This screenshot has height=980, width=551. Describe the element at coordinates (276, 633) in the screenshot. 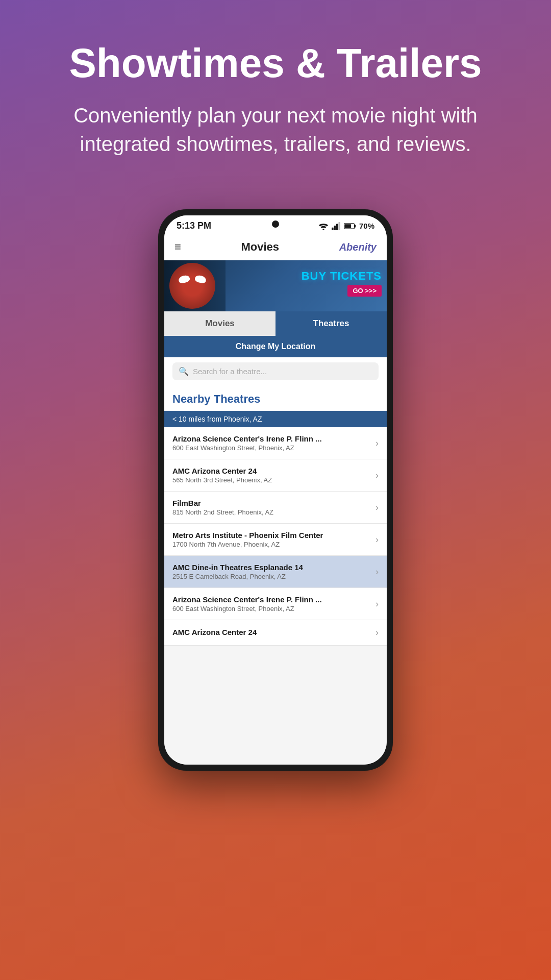

I see `theatre-list-item: AMC Arizona Center 24 ›` at that location.